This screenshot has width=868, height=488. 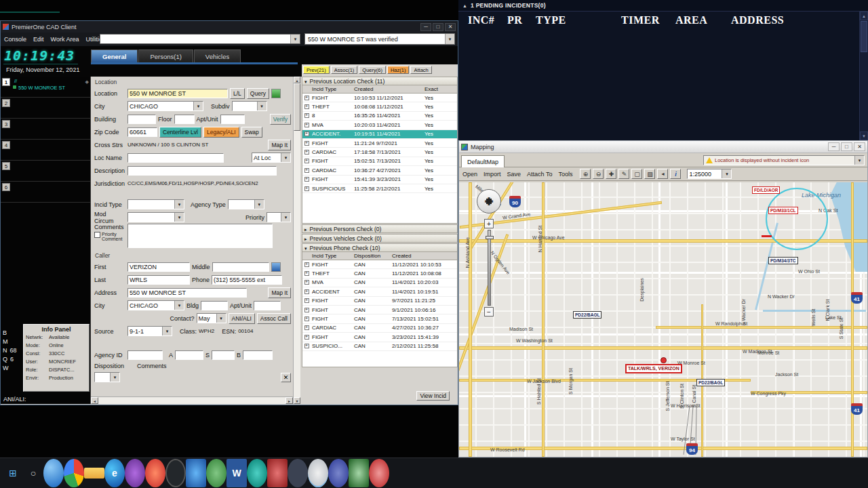 What do you see at coordinates (380, 134) in the screenshot?
I see `location-check-row: ACCIDENT. 10:19:51 11/4/2021 Yes` at bounding box center [380, 134].